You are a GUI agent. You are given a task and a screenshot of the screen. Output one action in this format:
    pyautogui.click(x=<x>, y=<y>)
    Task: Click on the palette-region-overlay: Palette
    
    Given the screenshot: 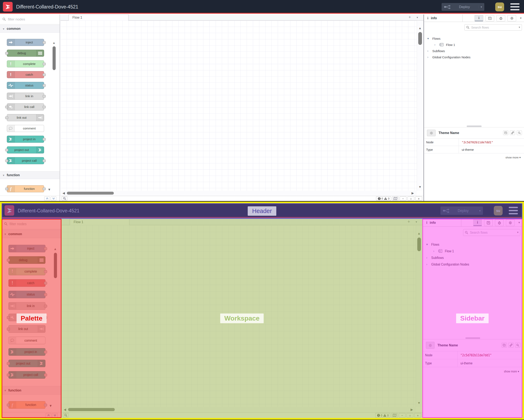 What is the action you would take?
    pyautogui.click(x=32, y=318)
    